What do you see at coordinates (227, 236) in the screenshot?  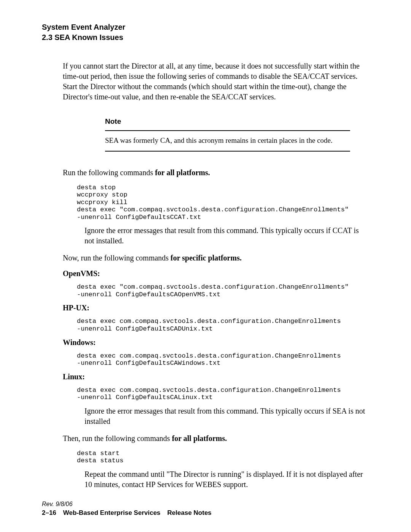 I see `ignore-note-1: Ignore the error messages that result fr…` at bounding box center [227, 236].